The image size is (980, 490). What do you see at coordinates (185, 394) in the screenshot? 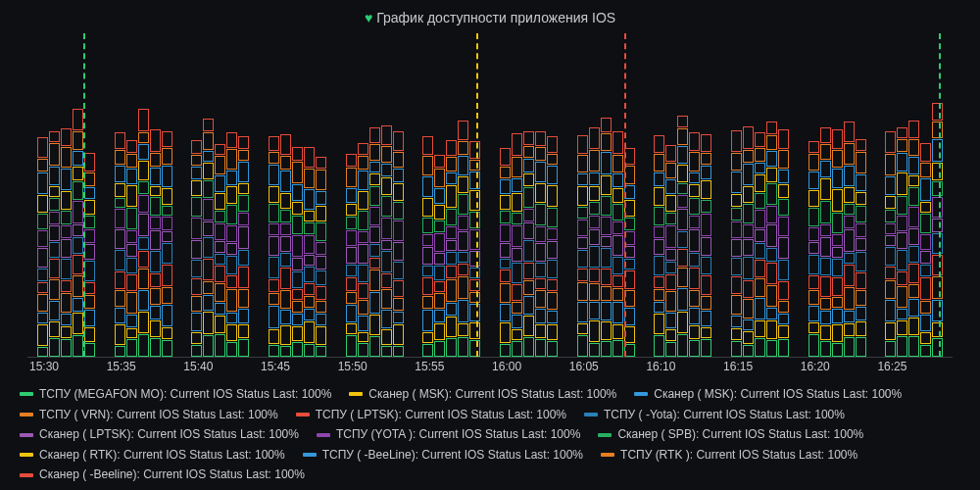
I see `legend-label: ТСПУ (MEGAFON MO): Current IOS Status La…` at bounding box center [185, 394].